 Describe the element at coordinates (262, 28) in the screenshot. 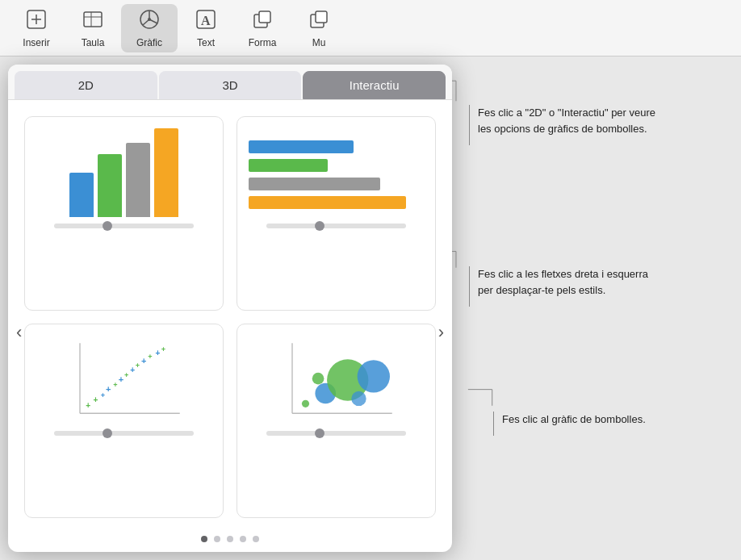

I see `toolbar-item-forma: Forma` at that location.